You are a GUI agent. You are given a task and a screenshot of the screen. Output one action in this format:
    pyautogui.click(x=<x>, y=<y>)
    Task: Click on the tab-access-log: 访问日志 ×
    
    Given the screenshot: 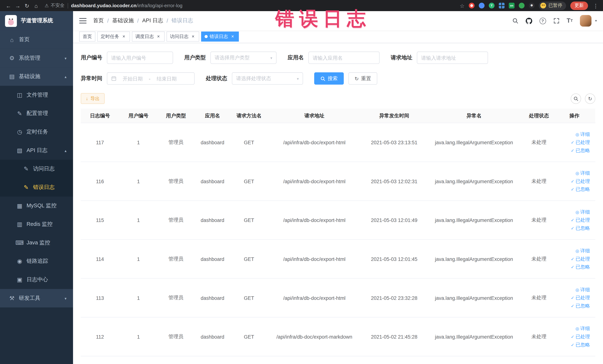 What is the action you would take?
    pyautogui.click(x=183, y=37)
    